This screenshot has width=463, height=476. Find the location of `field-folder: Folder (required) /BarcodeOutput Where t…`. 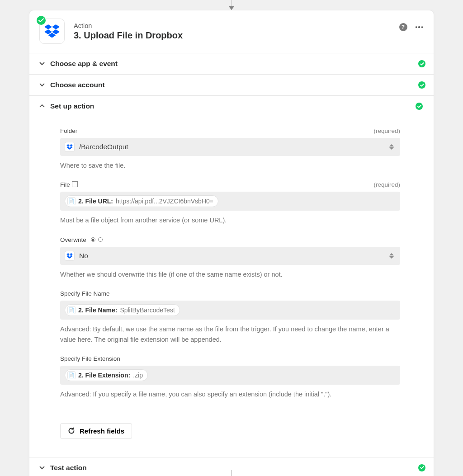

field-folder: Folder (required) /BarcodeOutput Where t… is located at coordinates (230, 149).